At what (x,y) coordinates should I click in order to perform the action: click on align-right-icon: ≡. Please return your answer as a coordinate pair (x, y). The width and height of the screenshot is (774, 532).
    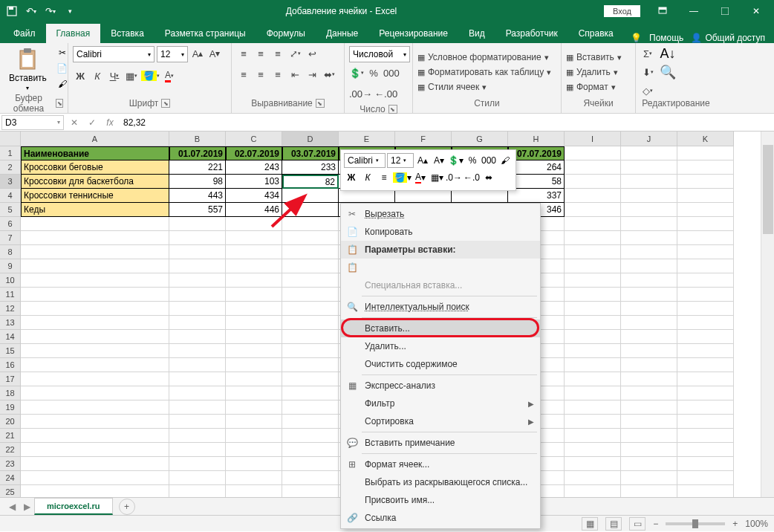
    Looking at the image, I should click on (278, 74).